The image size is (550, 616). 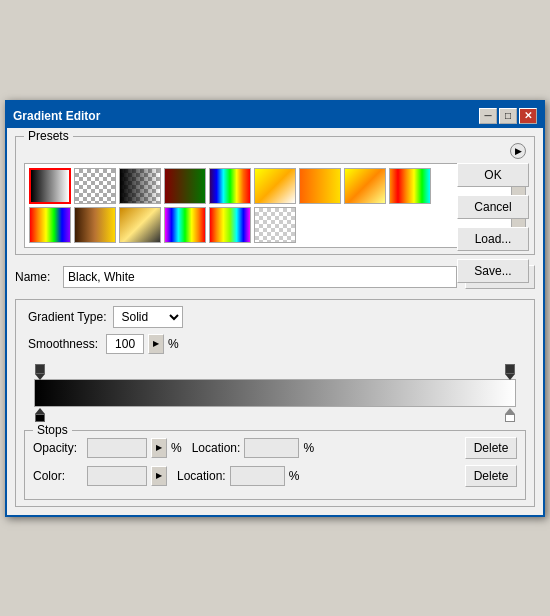 I want to click on type-row: Gradient Type: Solid Noise, so click(x=277, y=317).